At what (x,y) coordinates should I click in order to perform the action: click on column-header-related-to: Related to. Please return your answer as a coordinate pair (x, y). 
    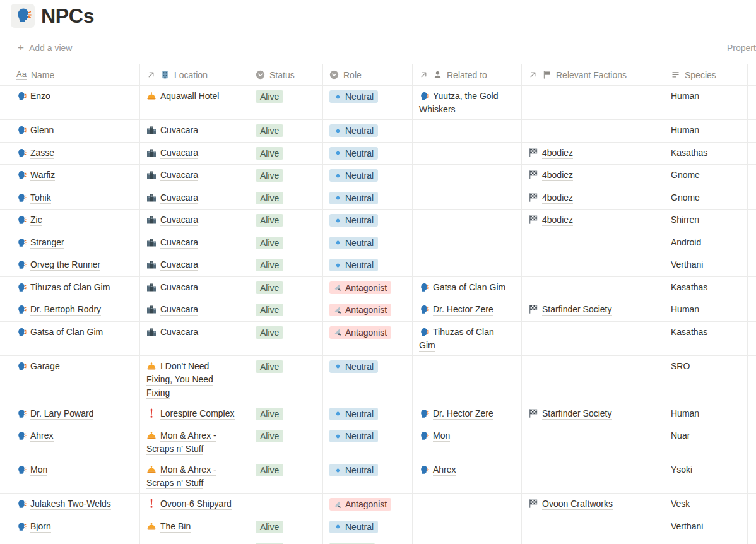
    Looking at the image, I should click on (467, 74).